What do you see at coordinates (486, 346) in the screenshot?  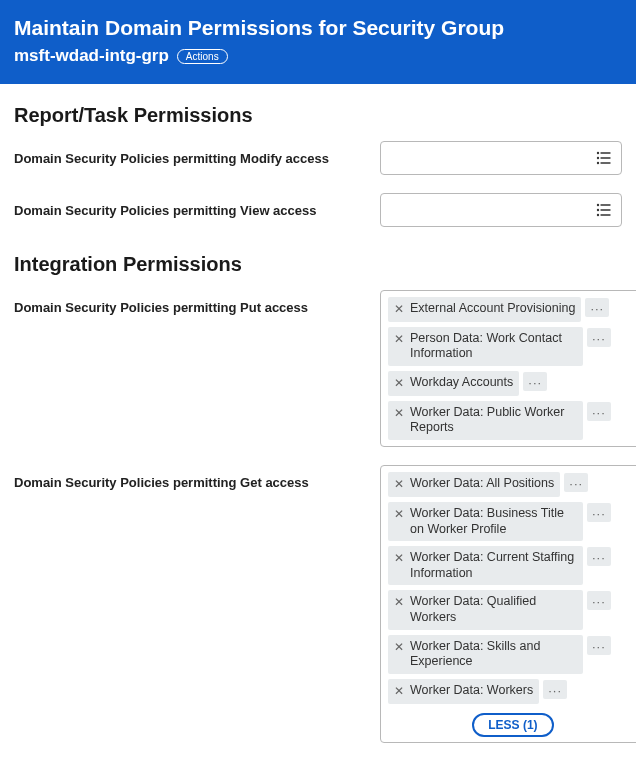 I see `selected-chip: ✕Person Data: Work Contact Information` at bounding box center [486, 346].